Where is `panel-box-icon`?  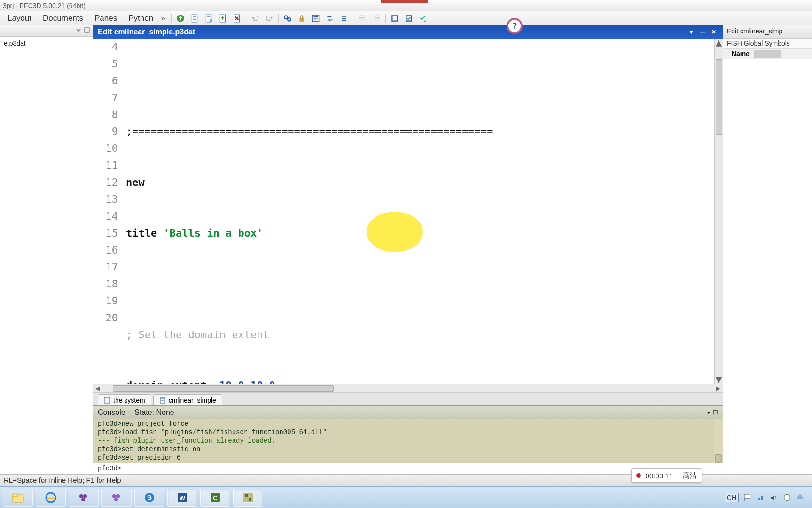 panel-box-icon is located at coordinates (87, 31).